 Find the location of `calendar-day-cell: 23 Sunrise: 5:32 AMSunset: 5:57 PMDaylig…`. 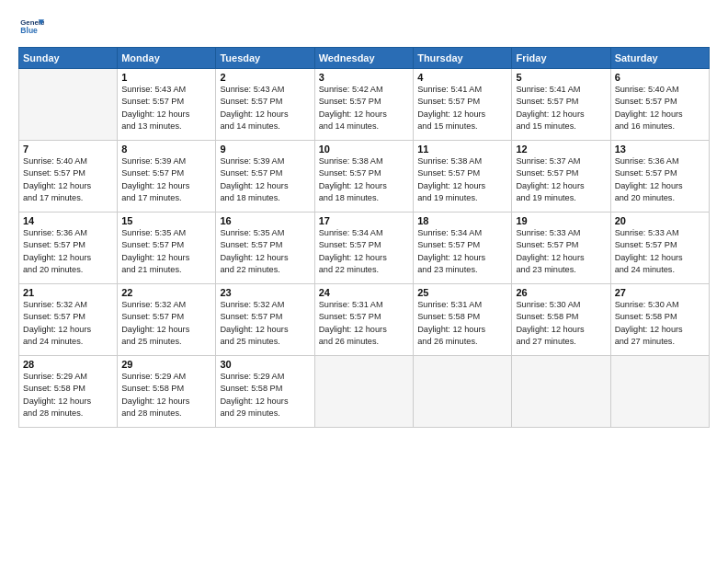

calendar-day-cell: 23 Sunrise: 5:32 AMSunset: 5:57 PMDaylig… is located at coordinates (265, 320).